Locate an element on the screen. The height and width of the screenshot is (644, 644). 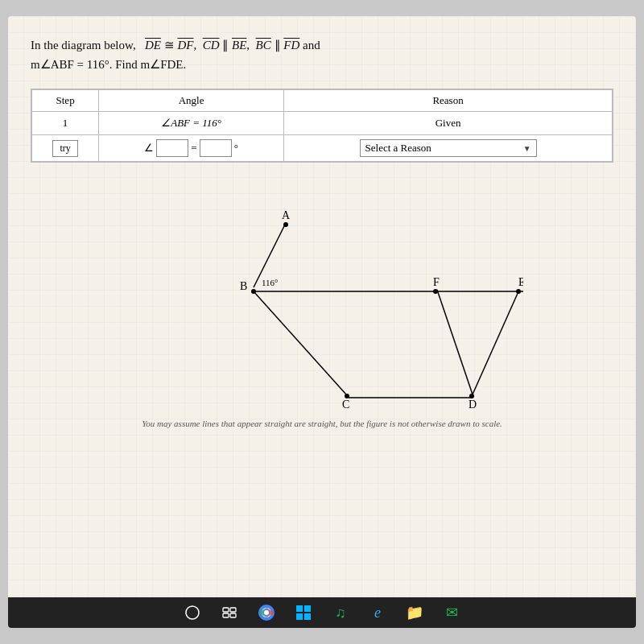
col-reason: Reason is located at coordinates (448, 101).